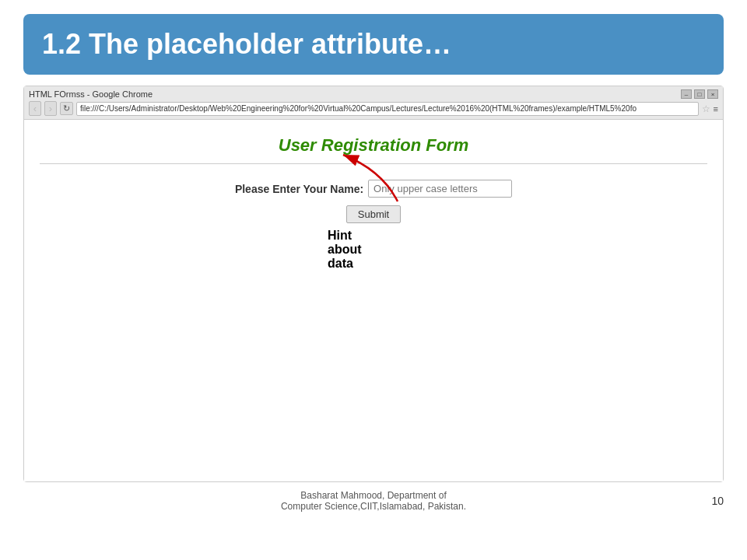 This screenshot has height=560, width=747. What do you see at coordinates (700, 94) in the screenshot?
I see `maximize-button: □` at bounding box center [700, 94].